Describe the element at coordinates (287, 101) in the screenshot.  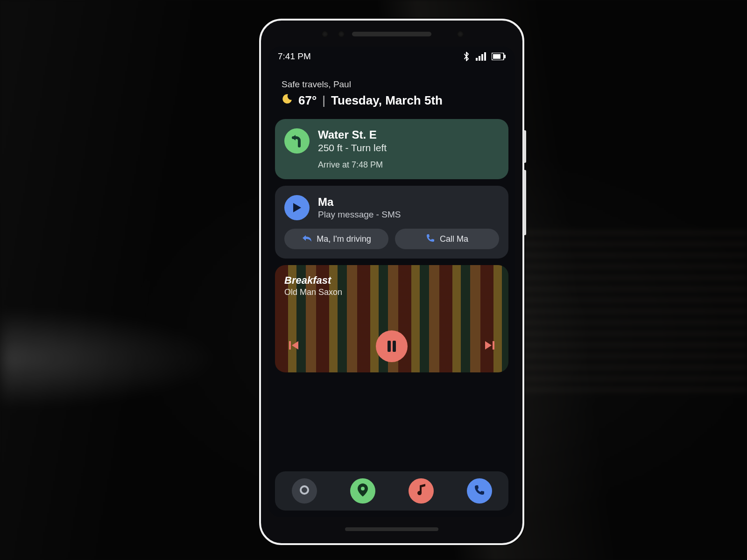
I see `moon-icon` at that location.